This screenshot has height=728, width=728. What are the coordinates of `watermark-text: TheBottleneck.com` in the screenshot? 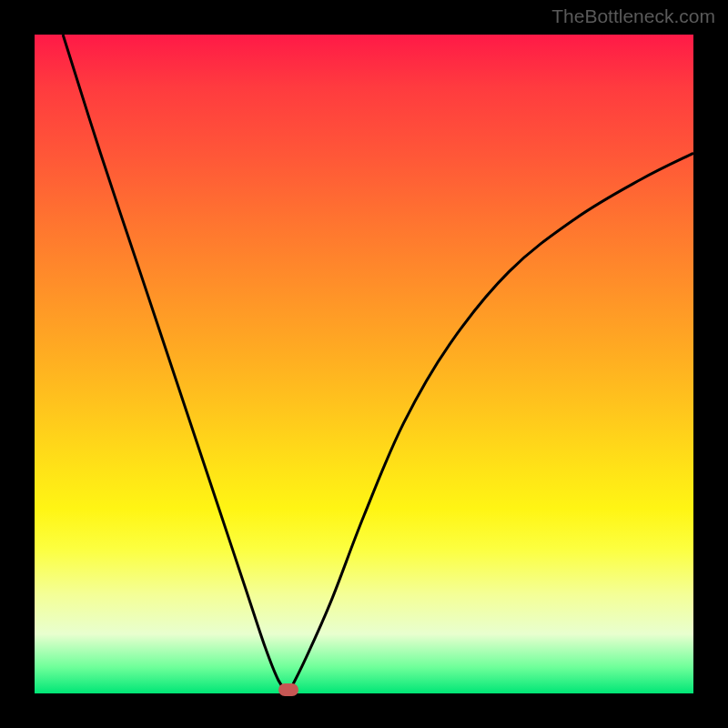 It's located at (633, 16).